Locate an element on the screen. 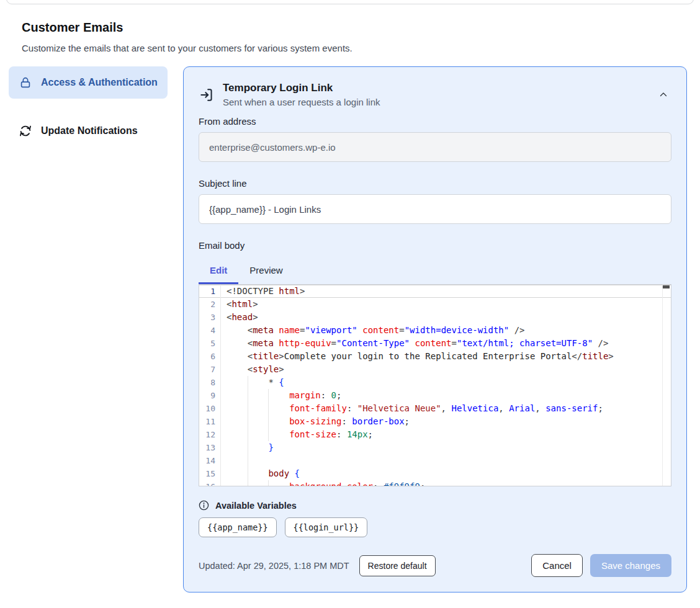 This screenshot has width=700, height=608. line-number: 5 is located at coordinates (210, 344).